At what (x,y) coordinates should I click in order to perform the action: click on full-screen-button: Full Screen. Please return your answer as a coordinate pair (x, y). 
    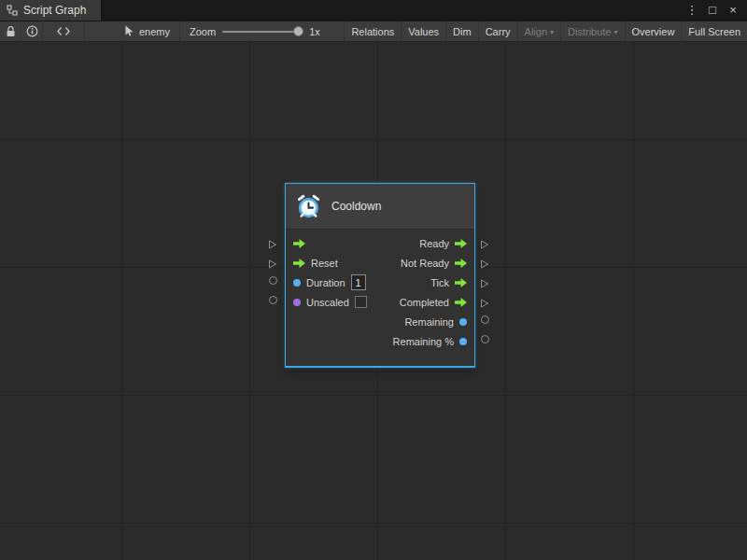
    Looking at the image, I should click on (713, 32).